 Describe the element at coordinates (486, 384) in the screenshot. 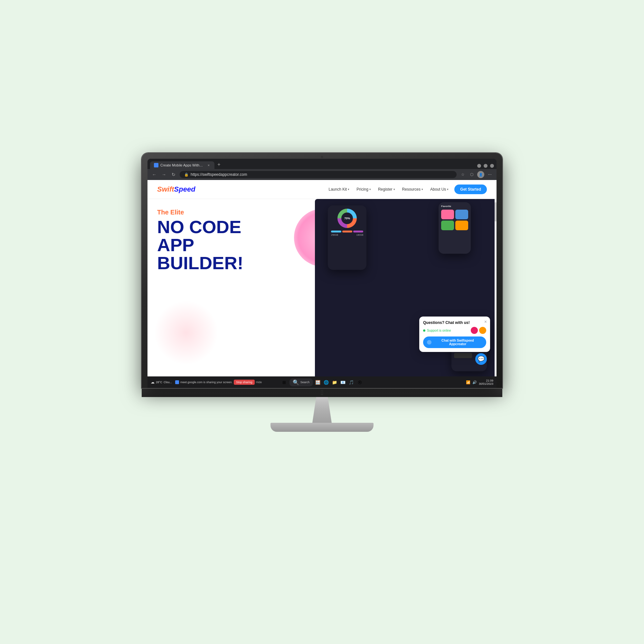

I see `date-display: 30/01/2023` at that location.